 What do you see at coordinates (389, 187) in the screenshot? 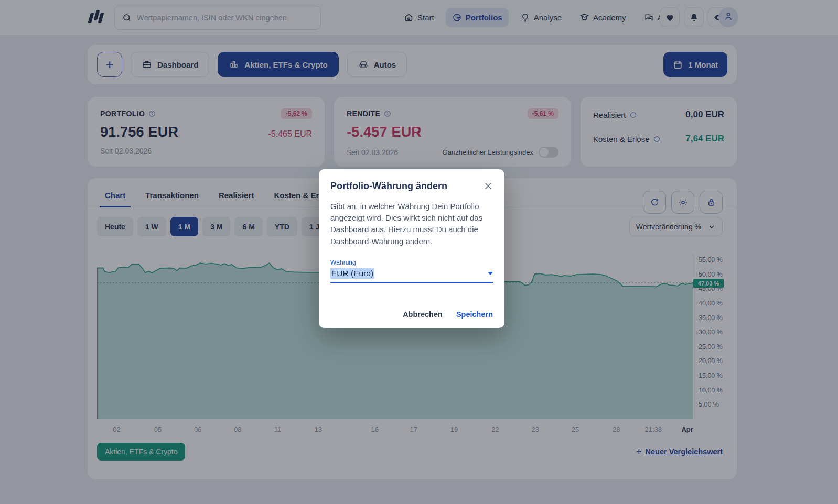
I see `modal-title: Portfolio-Währung ändern` at bounding box center [389, 187].